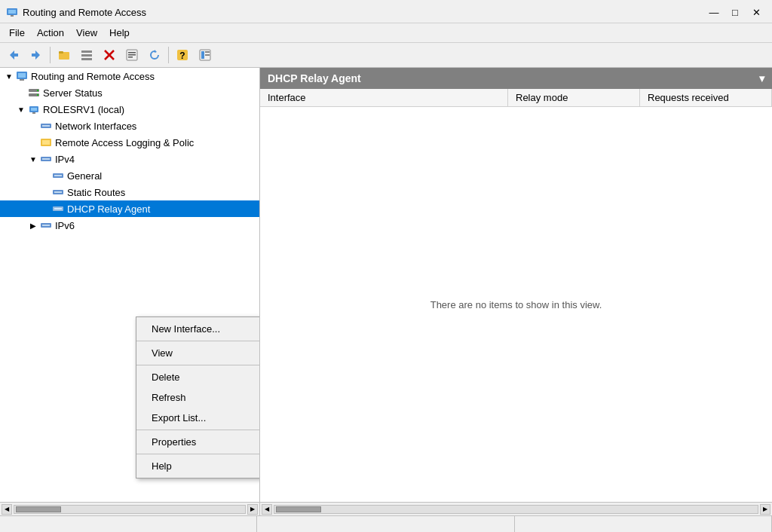  Describe the element at coordinates (765, 509) in the screenshot. I see `scroll-right-right-arrow: ▶` at that location.